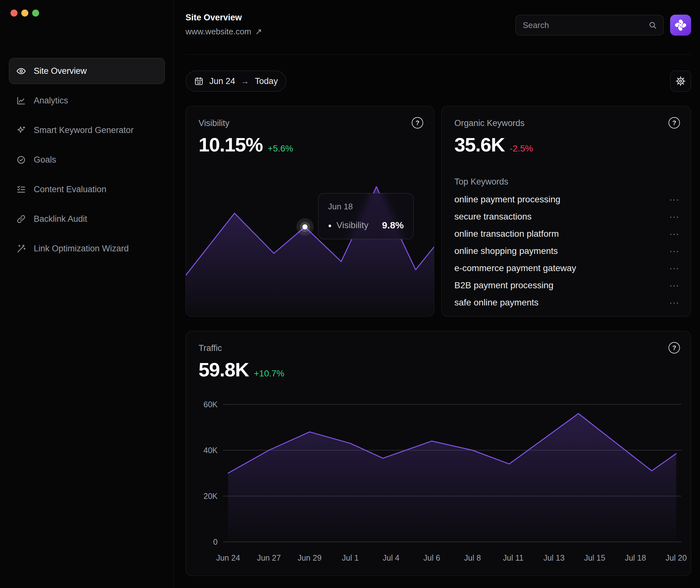 The image size is (700, 588). Describe the element at coordinates (84, 130) in the screenshot. I see `sidebar-item-label: Smart Keyword Generator` at that location.